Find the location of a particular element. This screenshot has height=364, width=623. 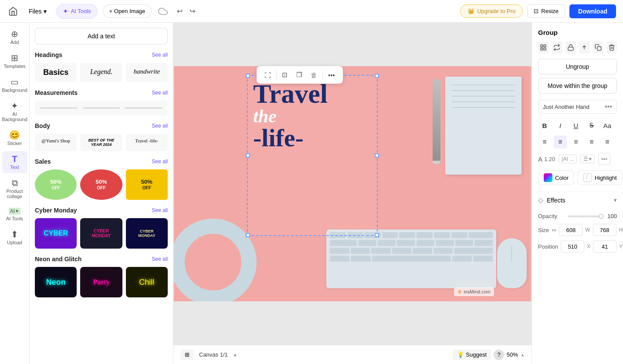

color-button: Color is located at coordinates (556, 178).